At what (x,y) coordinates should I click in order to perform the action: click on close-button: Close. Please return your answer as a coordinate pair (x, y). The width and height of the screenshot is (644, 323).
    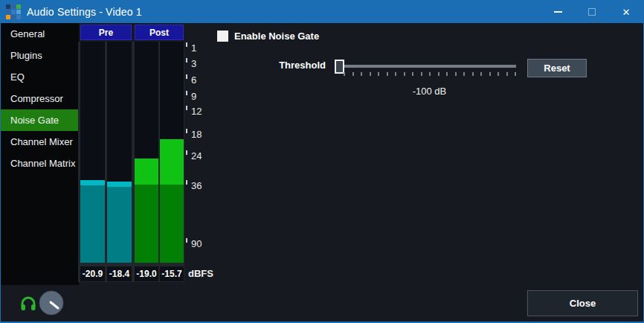
    Looking at the image, I should click on (583, 304).